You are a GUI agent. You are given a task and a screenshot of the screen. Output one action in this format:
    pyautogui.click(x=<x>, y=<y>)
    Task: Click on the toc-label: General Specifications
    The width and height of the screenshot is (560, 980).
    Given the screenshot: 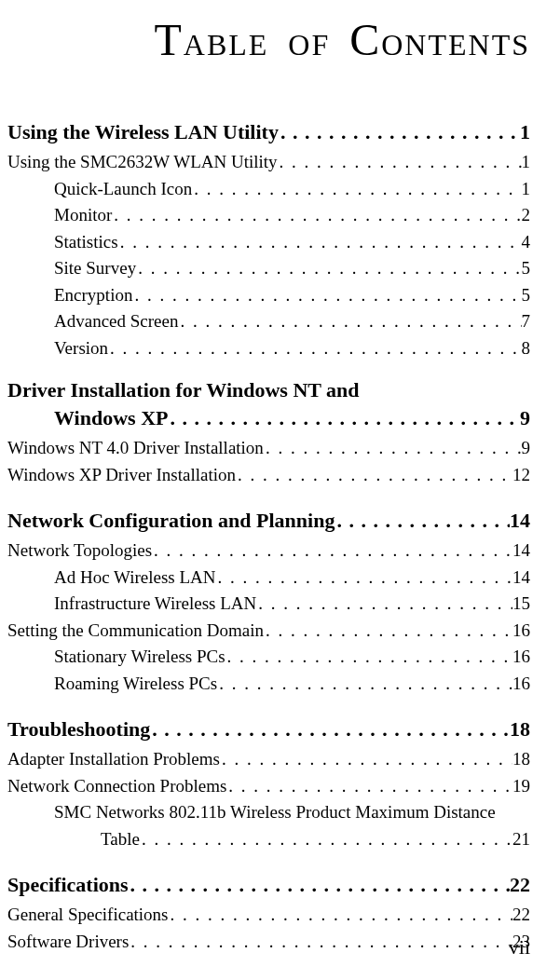 What is the action you would take?
    pyautogui.click(x=88, y=915)
    